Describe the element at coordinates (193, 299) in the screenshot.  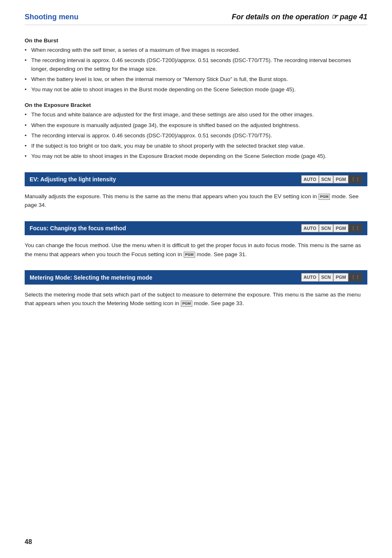
I see `metering-body-text: Selects the metering mode that sets whic…` at that location.